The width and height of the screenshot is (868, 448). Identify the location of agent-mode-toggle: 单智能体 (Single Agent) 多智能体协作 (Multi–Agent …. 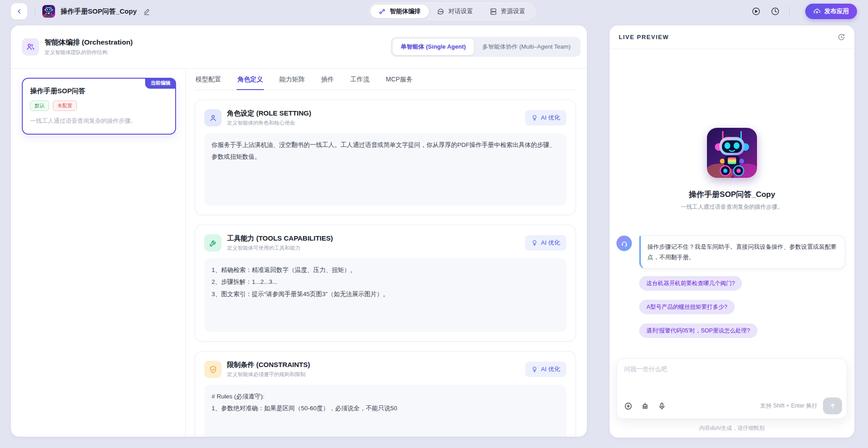
(486, 47).